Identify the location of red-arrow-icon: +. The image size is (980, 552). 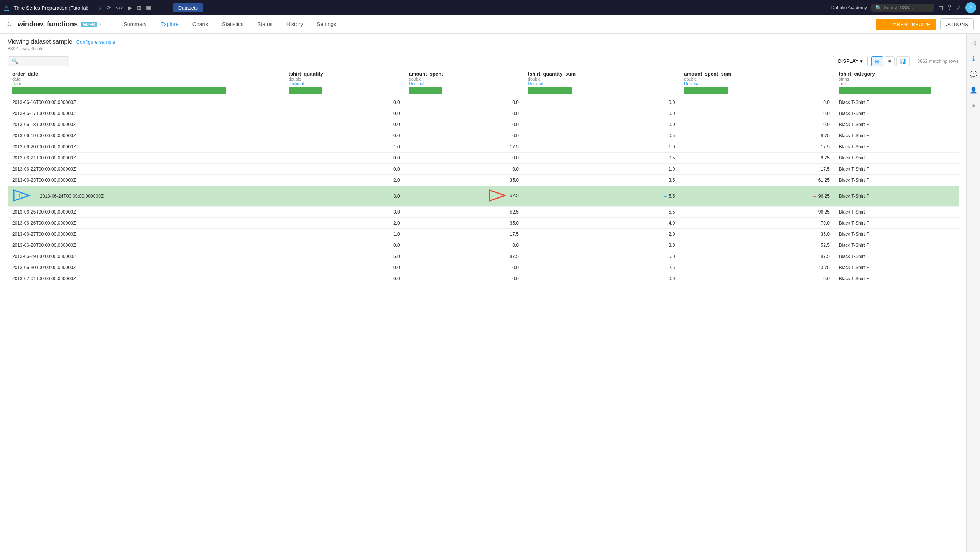
(498, 196).